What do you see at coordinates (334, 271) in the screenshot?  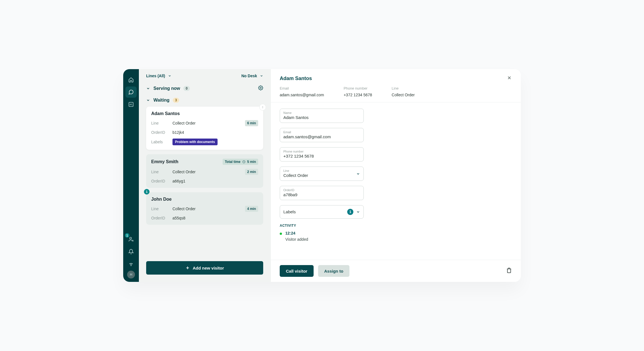 I see `button-label: Assign to` at bounding box center [334, 271].